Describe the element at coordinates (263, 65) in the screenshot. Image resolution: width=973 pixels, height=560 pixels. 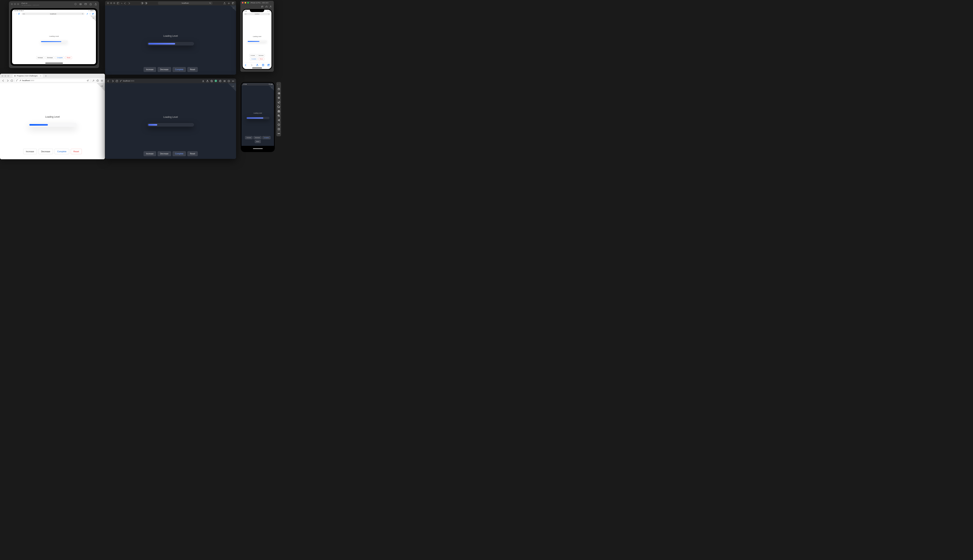
I see `bookmarks-icon` at that location.